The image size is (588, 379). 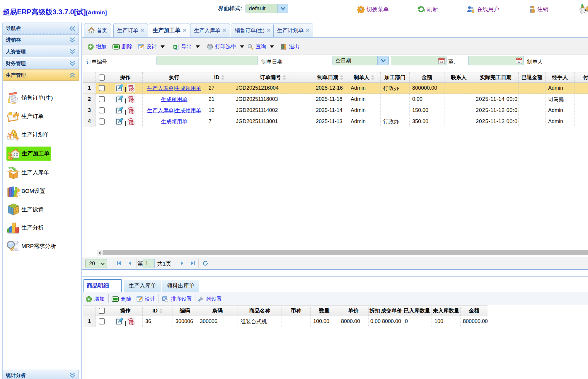 What do you see at coordinates (261, 47) in the screenshot?
I see `query-button: 查询` at bounding box center [261, 47].